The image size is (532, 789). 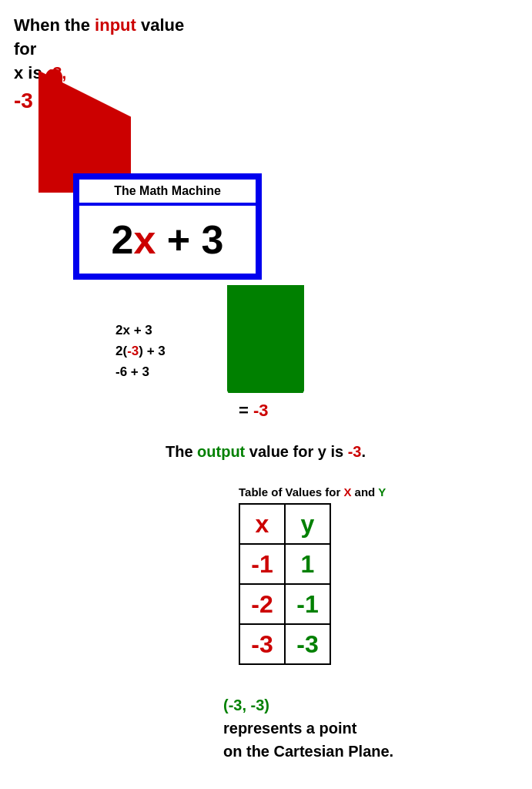 I want to click on cartesian-line3: on the Cartesian Plane., so click(x=308, y=751).